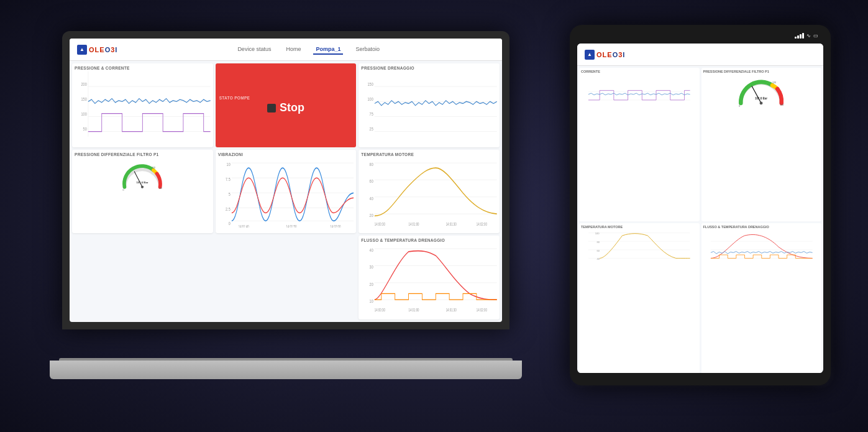  What do you see at coordinates (639, 144) in the screenshot?
I see `tablet-panel-corrente: CORRENTE` at bounding box center [639, 144].